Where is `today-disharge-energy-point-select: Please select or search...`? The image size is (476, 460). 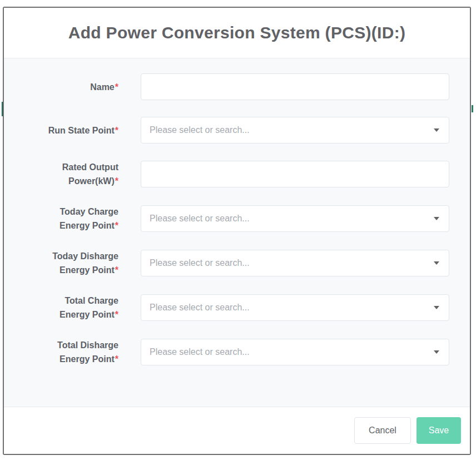
today-disharge-energy-point-select: Please select or search... is located at coordinates (295, 263).